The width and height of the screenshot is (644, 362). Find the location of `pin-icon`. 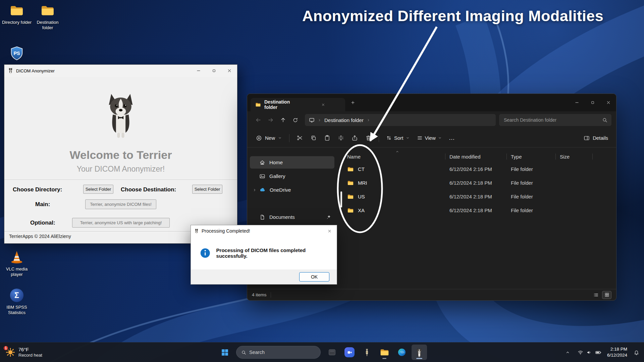

pin-icon is located at coordinates (329, 217).